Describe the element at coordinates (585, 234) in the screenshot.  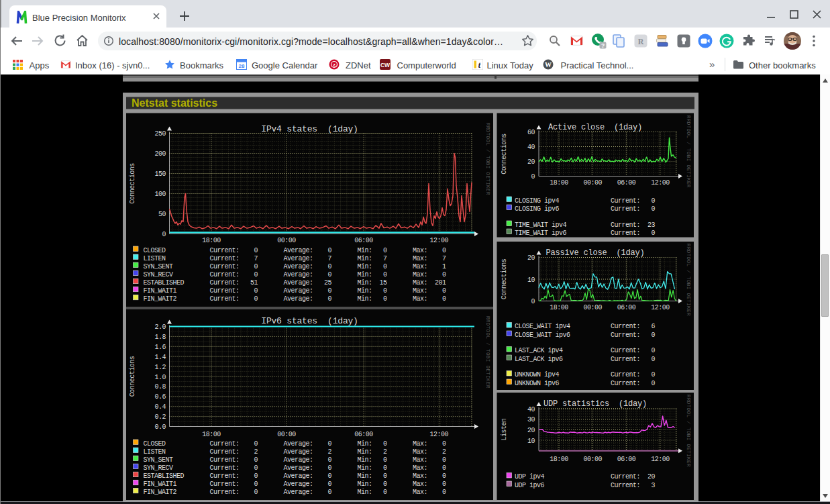
I see `svg-text:TIME_WAIT ipv6 Curr: TIME_WAIT ipv6 Current: 0` at that location.